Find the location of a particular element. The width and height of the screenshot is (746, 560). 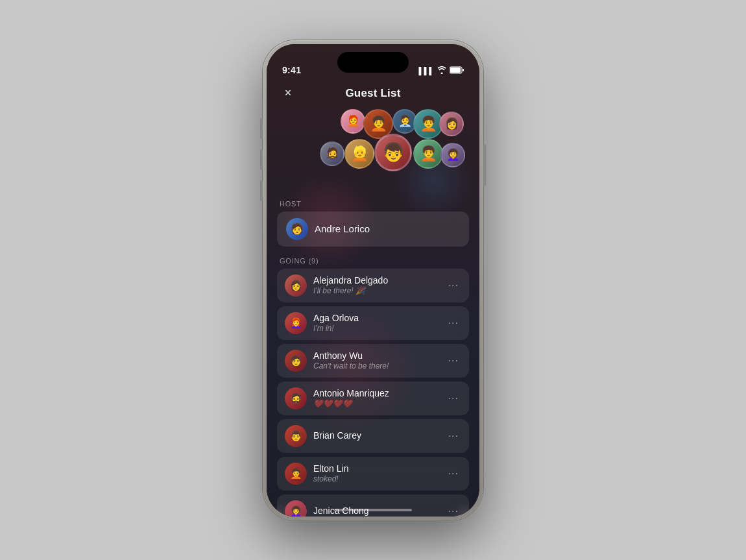

guest-avatar: 👩 is located at coordinates (296, 286).